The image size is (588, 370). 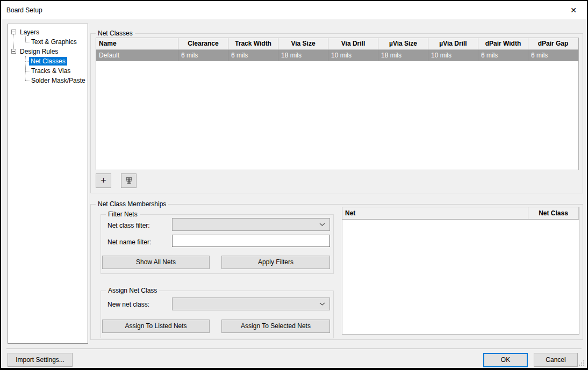 What do you see at coordinates (129, 226) in the screenshot?
I see `net-class-filter-label: Net class filter:` at bounding box center [129, 226].